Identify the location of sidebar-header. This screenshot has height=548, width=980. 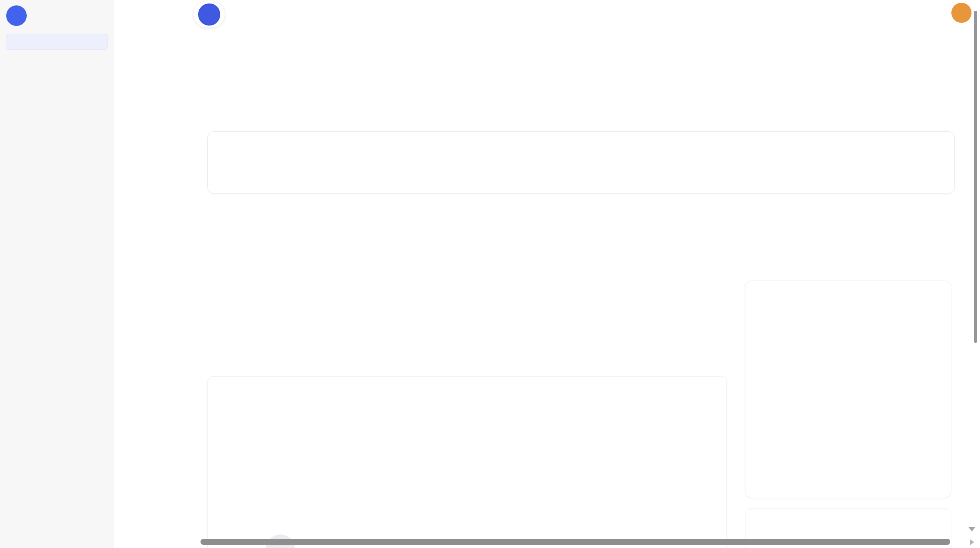
(57, 13).